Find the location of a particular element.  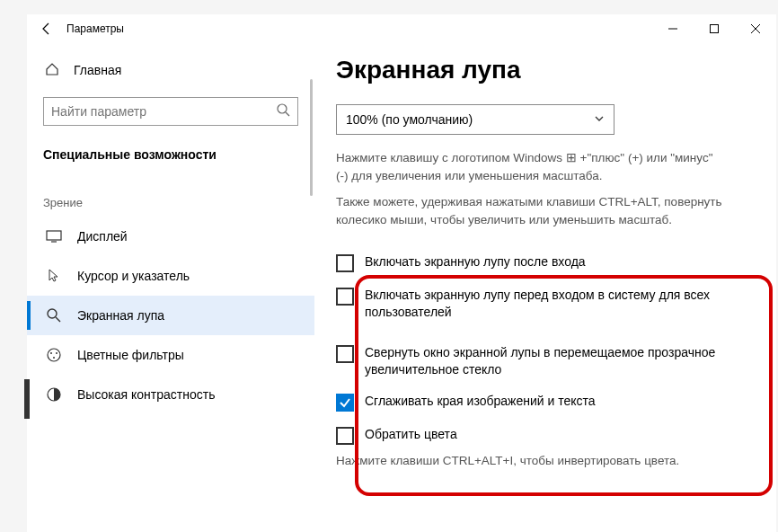

group-head-vision: Зрение is located at coordinates (171, 194).